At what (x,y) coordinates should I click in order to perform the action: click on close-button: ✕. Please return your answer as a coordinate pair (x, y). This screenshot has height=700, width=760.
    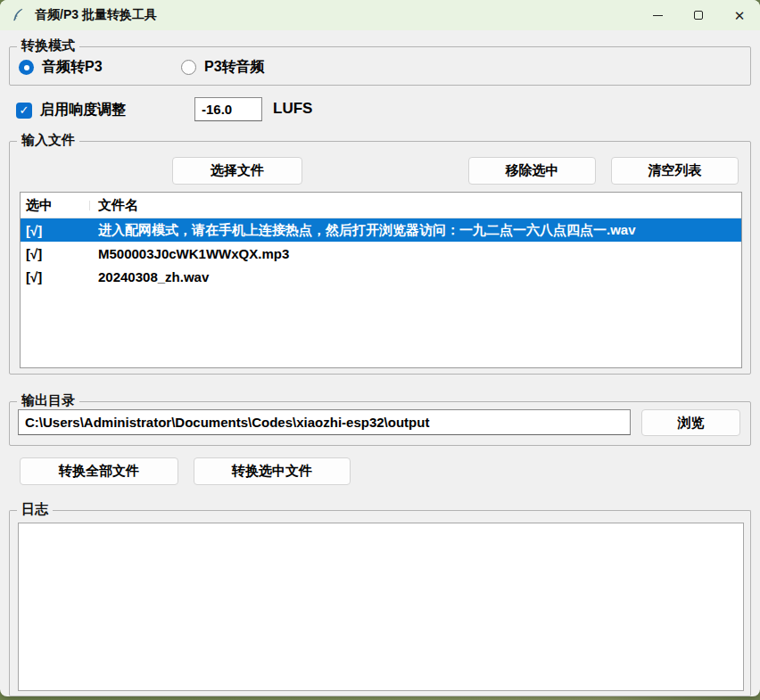
    Looking at the image, I should click on (739, 15).